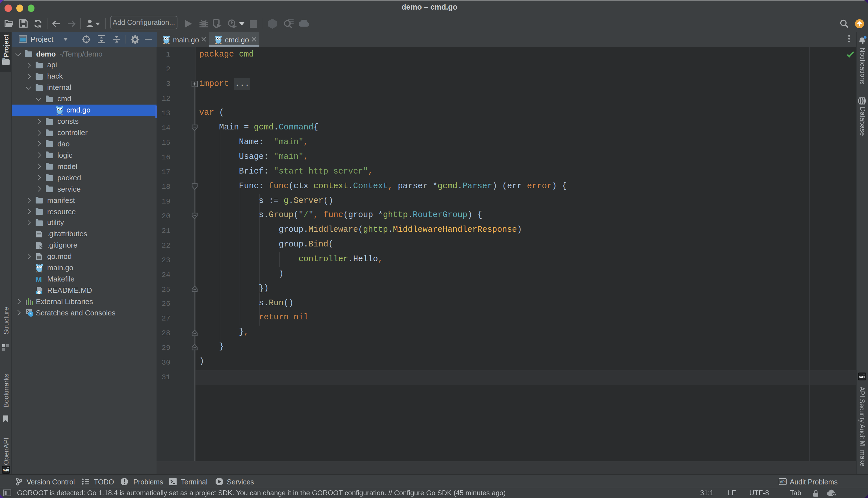 This screenshot has height=498, width=868. I want to click on svg-text: API, so click(783, 482).